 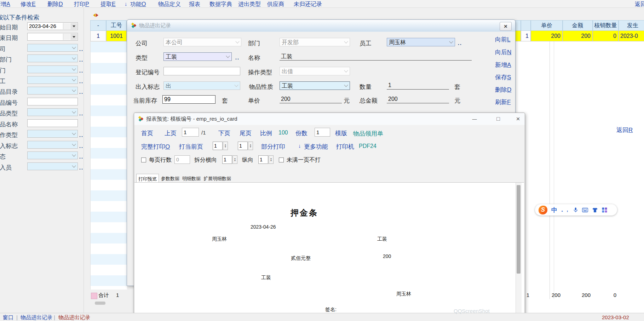 I want to click on menu-item-data-dict: 数据字典, so click(x=221, y=4).